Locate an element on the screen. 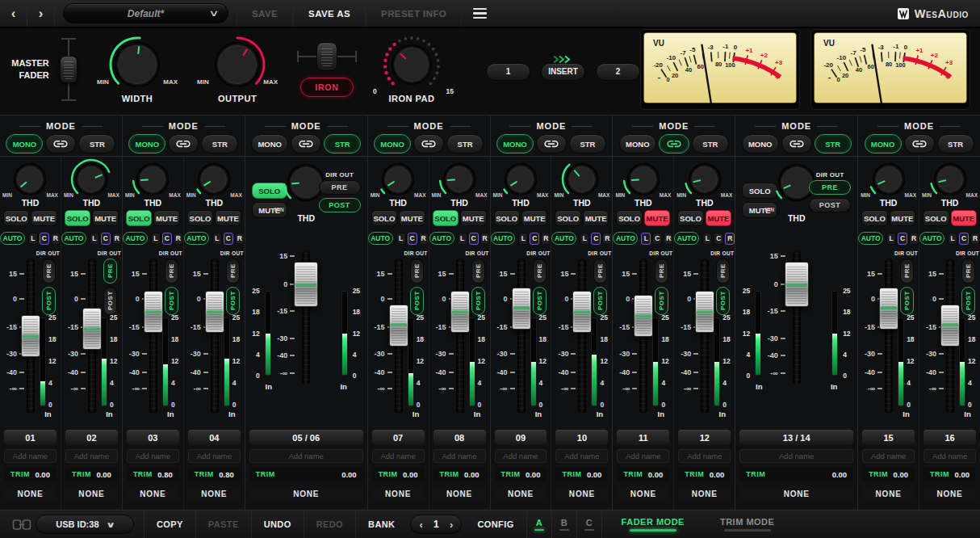 The height and width of the screenshot is (538, 980). copy-button: COPY is located at coordinates (170, 524).